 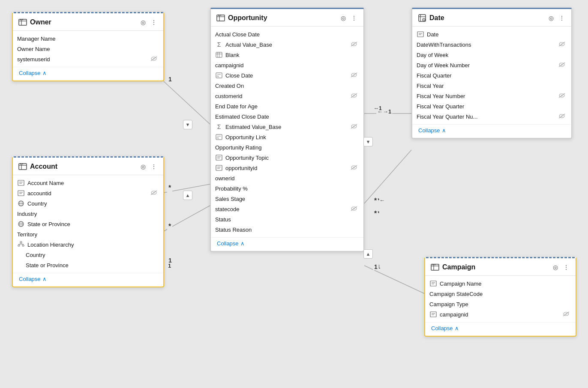 I want to click on field-estimated-value-base: Σ Estimated Value_Base, so click(x=287, y=127).